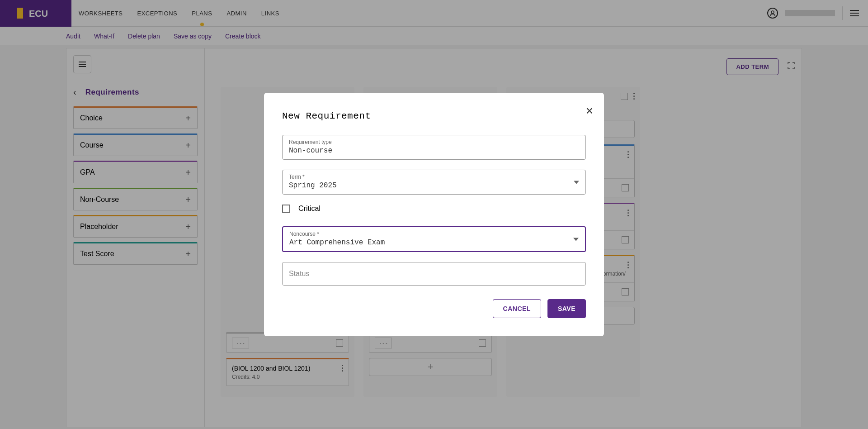 This screenshot has height=429, width=868. What do you see at coordinates (434, 182) in the screenshot?
I see `term-select: Term * Spring 2025` at bounding box center [434, 182].